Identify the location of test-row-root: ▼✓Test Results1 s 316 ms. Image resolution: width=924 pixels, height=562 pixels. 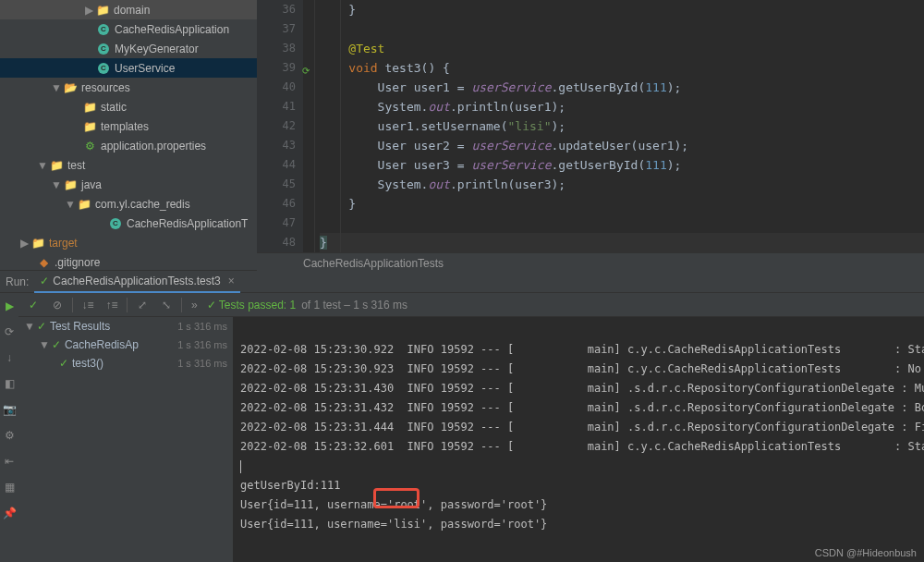
(126, 326).